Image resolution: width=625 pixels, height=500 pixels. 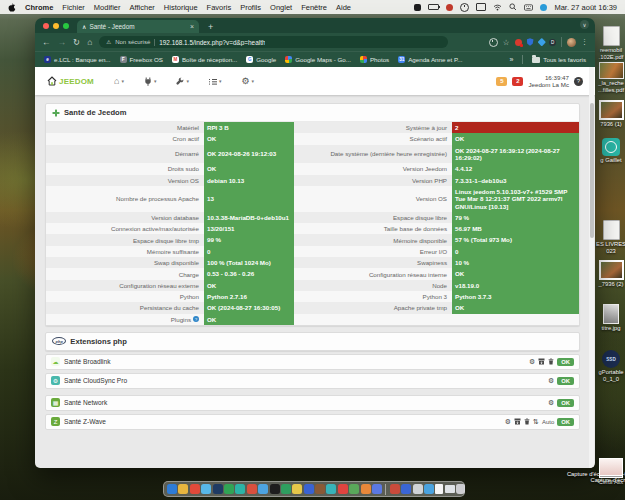 I want to click on chrome-menu-icon: ⋮, so click(x=584, y=42).